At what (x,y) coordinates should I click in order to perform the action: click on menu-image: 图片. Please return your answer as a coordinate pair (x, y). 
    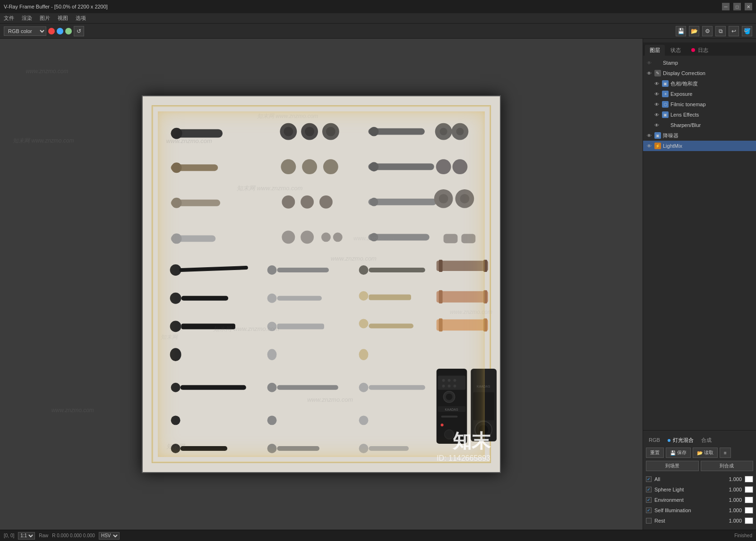
    Looking at the image, I should click on (45, 18).